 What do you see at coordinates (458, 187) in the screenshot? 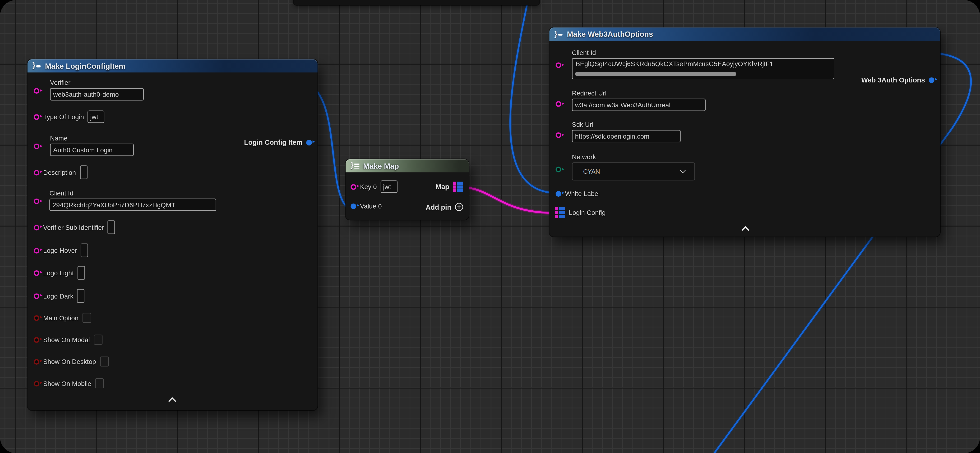
I see `output-pin-map` at bounding box center [458, 187].